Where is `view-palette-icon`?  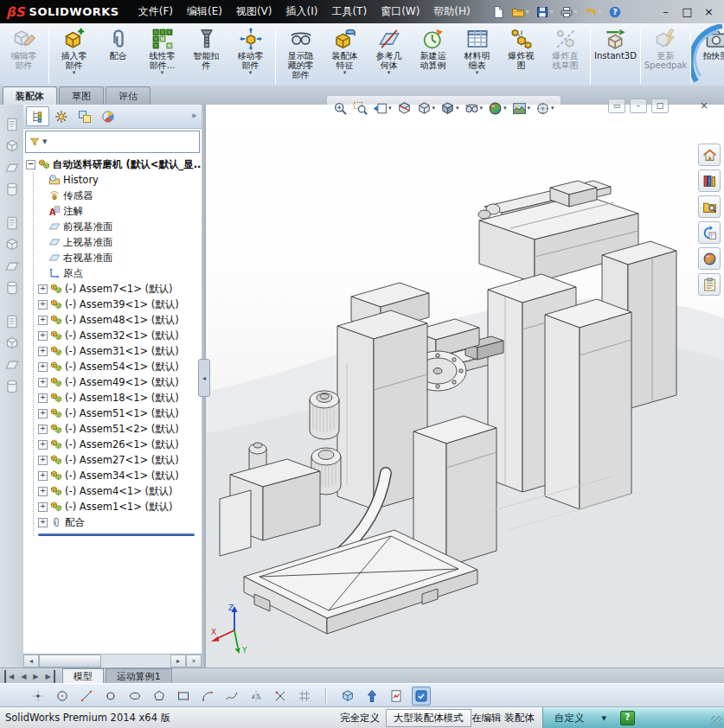
view-palette-icon is located at coordinates (709, 233).